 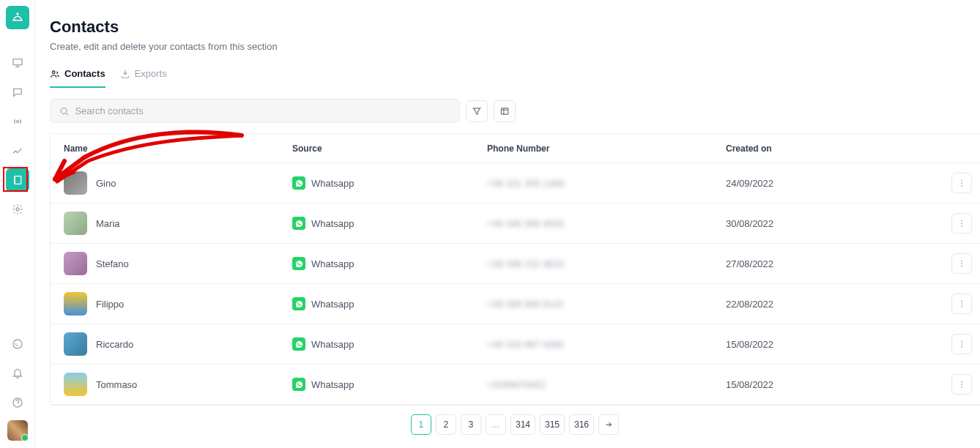 I want to click on page-316: 316, so click(x=582, y=425).